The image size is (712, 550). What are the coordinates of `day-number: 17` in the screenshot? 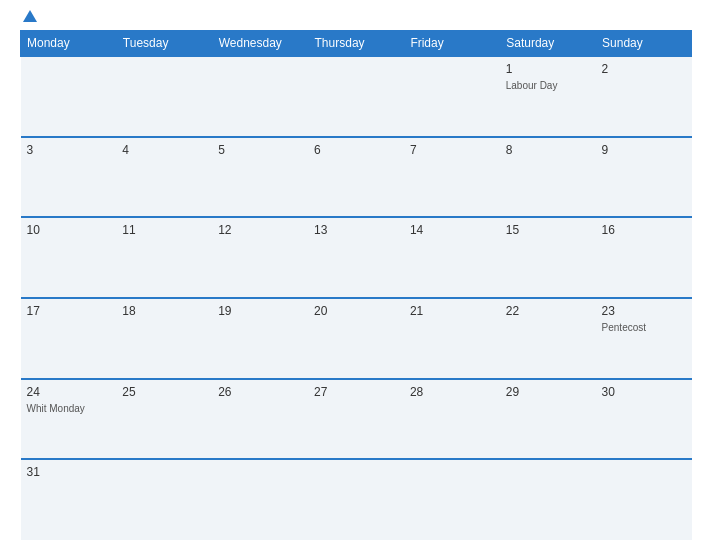 It's located at (69, 311).